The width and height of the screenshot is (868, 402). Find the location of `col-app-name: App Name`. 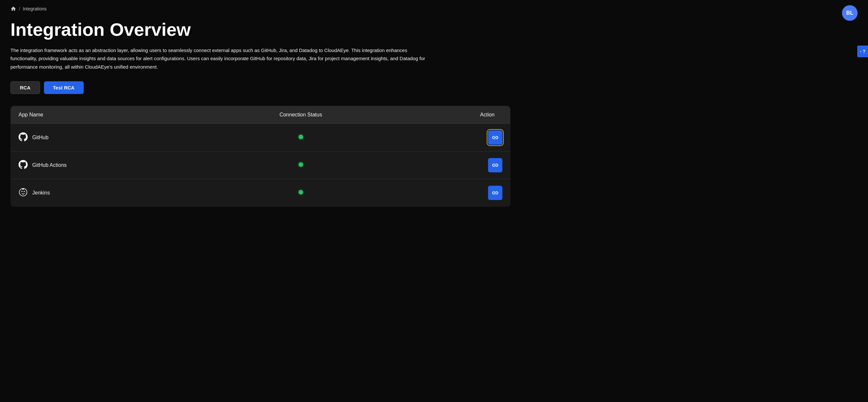

col-app-name: App Name is located at coordinates (111, 115).